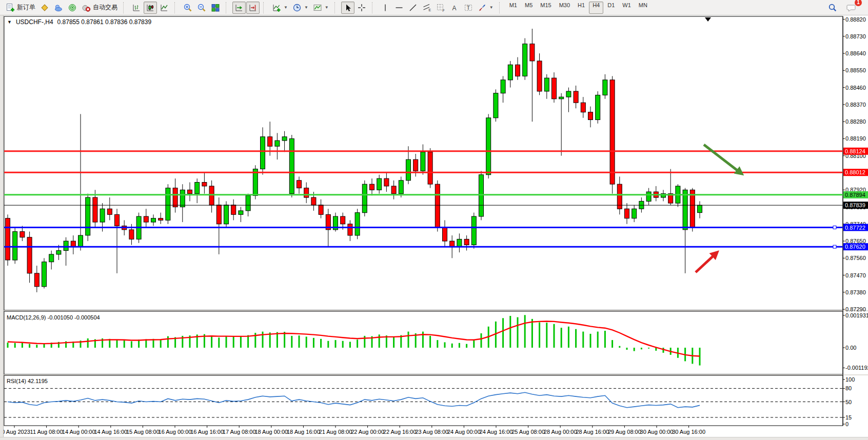 The width and height of the screenshot is (868, 440). What do you see at coordinates (468, 8) in the screenshot?
I see `text-label-tool-button: T` at bounding box center [468, 8].